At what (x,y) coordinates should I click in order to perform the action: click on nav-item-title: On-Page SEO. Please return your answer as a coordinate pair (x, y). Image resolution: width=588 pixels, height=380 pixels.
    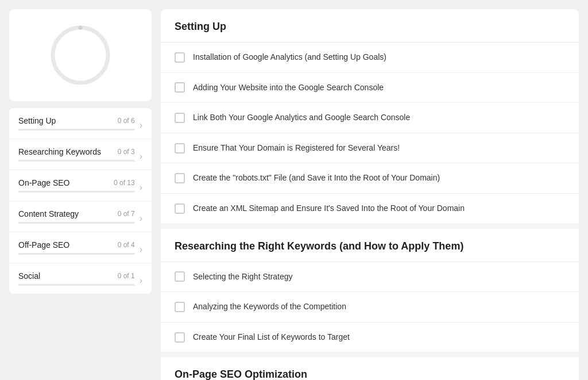
    Looking at the image, I should click on (44, 183).